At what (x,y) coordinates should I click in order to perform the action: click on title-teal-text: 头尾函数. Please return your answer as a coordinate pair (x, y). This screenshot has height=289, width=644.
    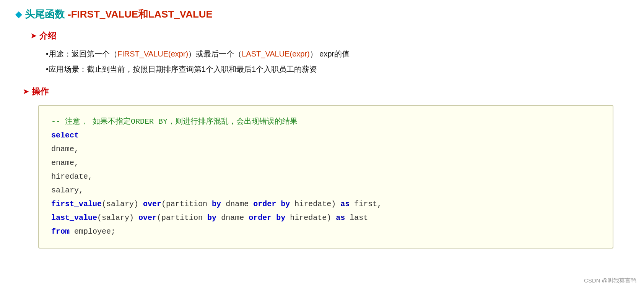
    Looking at the image, I should click on (45, 15).